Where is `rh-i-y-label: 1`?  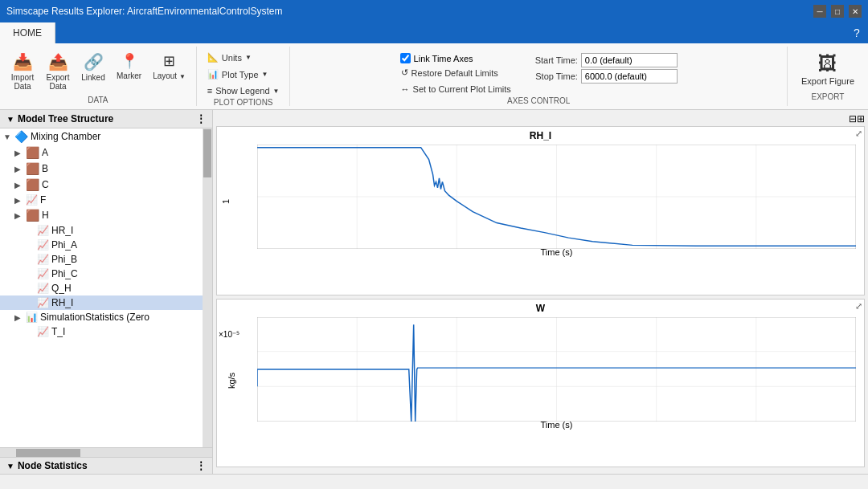 rh-i-y-label: 1 is located at coordinates (226, 202).